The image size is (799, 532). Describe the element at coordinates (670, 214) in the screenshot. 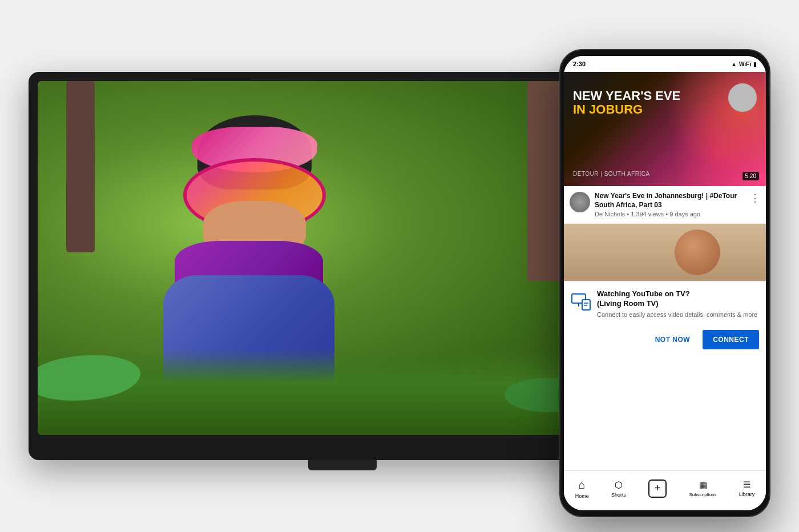

I see `video-stats: De Nichols • 1,394 views • 9 days ago` at that location.